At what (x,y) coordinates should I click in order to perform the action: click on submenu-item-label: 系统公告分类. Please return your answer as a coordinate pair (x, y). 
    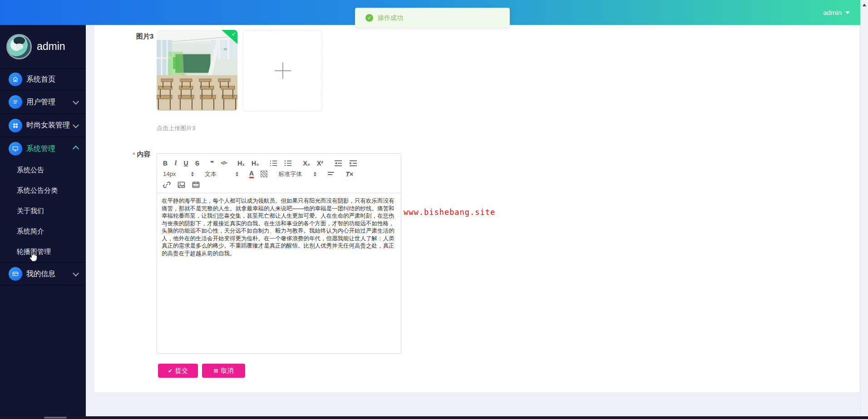
    Looking at the image, I should click on (37, 190).